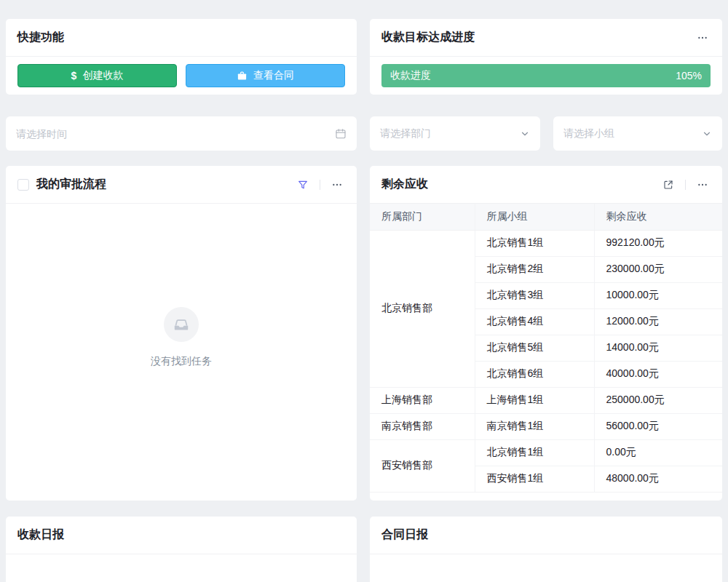 This screenshot has width=728, height=582. I want to click on amount-cell: 10000.00元, so click(658, 295).